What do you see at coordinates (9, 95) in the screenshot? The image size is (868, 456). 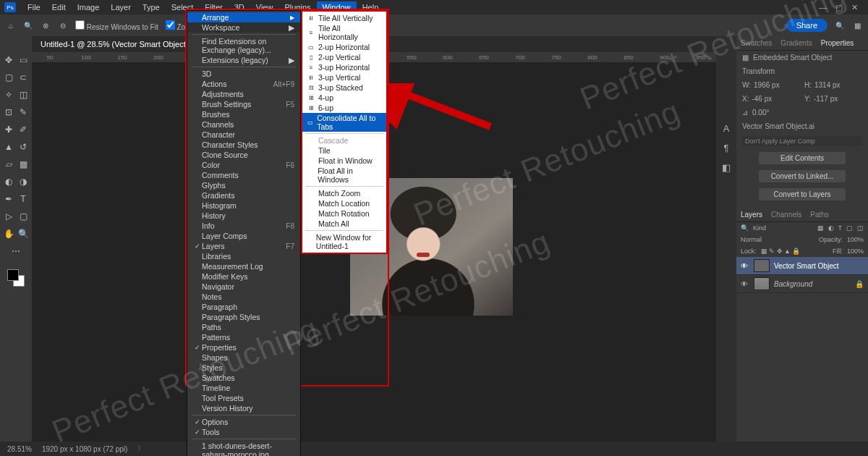 I see `wand-tool: ✧` at bounding box center [9, 95].